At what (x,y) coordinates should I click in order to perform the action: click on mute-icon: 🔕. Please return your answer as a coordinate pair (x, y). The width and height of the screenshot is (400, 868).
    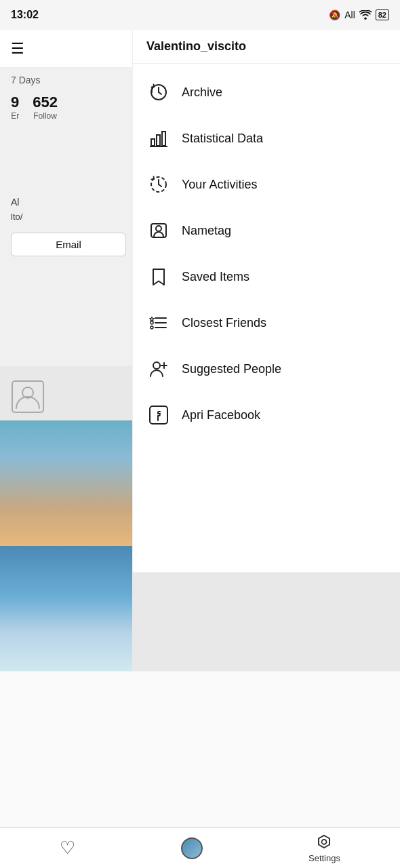
    Looking at the image, I should click on (335, 15).